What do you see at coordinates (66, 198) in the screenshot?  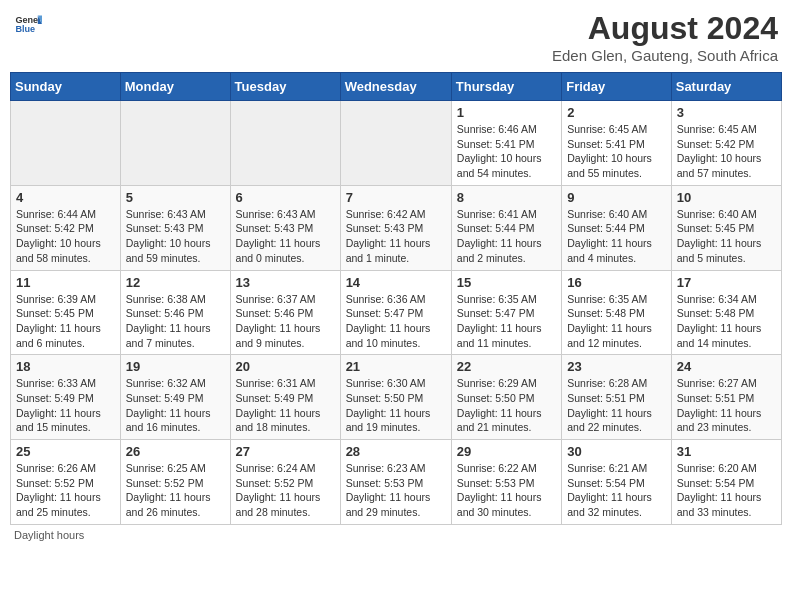 I see `cell-date-number: 4` at bounding box center [66, 198].